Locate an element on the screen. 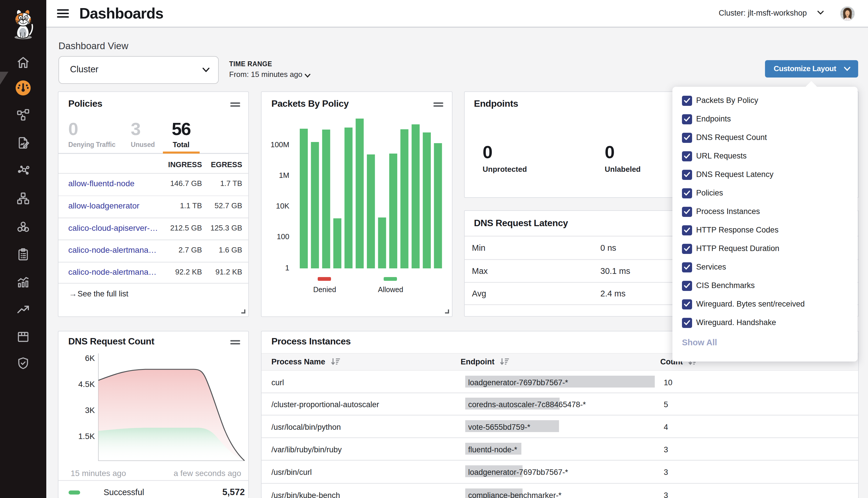  svg-text: 4.5K is located at coordinates (86, 384).